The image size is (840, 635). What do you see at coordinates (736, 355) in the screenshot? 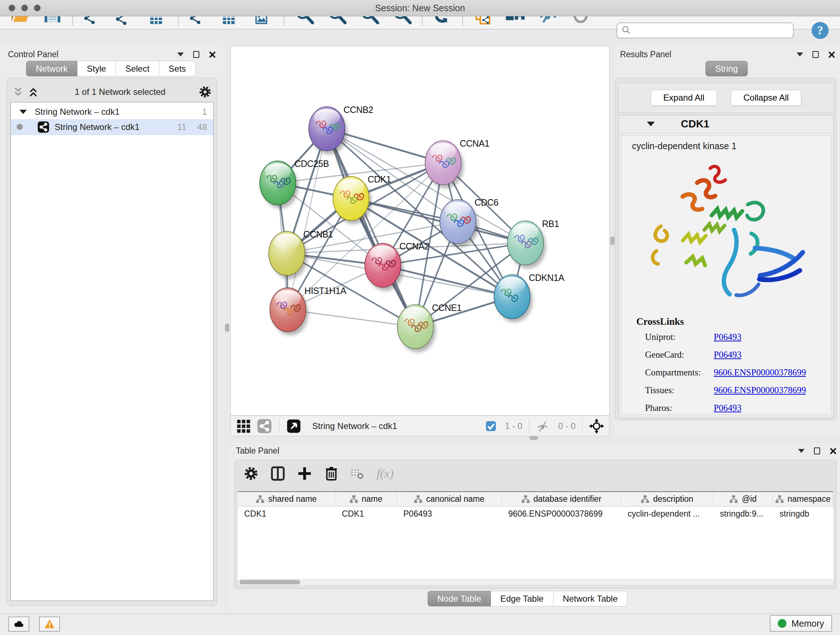
I see `crosslink-row: GeneCard:P06493` at bounding box center [736, 355].